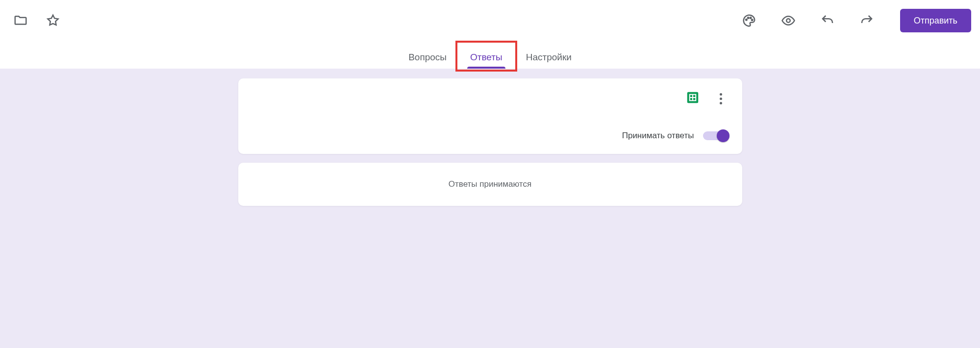 Image resolution: width=980 pixels, height=348 pixels. Describe the element at coordinates (427, 61) in the screenshot. I see `tab-questions: Вопросы` at that location.